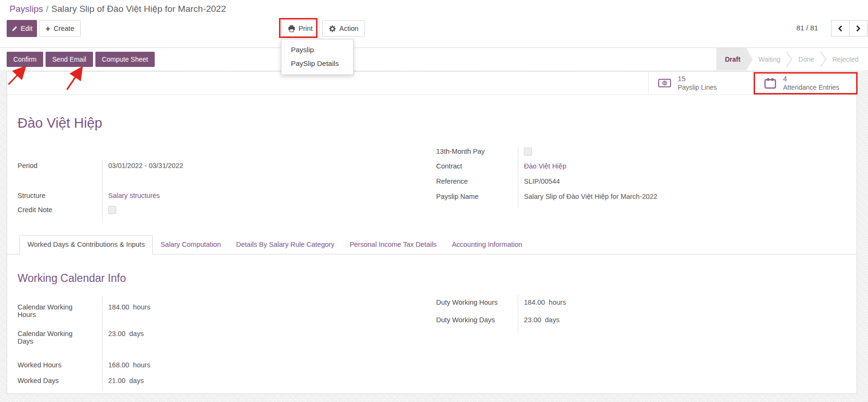  I want to click on print-dropdown-menu: Payslip PaySlip Details, so click(317, 57).